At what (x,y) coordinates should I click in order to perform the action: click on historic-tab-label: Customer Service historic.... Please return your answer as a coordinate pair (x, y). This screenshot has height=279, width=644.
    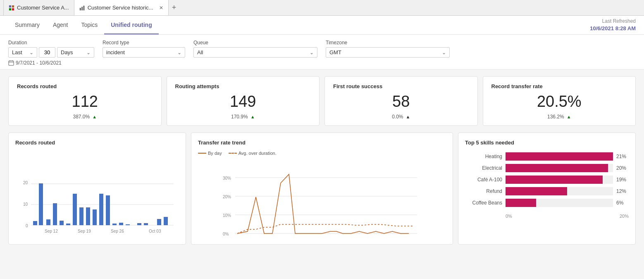
    Looking at the image, I should click on (121, 7).